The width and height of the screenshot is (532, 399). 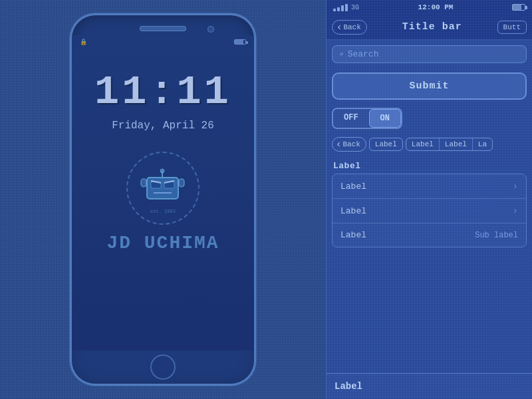 I want to click on search-bar-section: ⌕ Search, so click(x=430, y=55).